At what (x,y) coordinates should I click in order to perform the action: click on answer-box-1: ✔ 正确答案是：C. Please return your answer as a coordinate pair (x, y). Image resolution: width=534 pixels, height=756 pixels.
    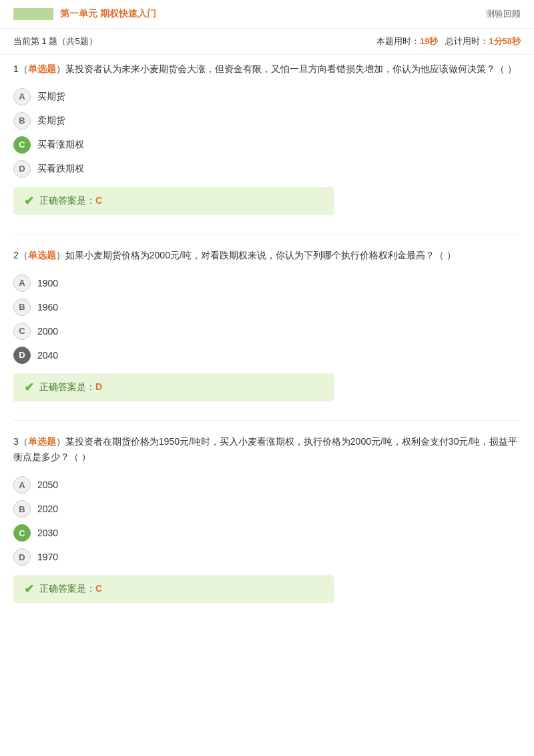
    Looking at the image, I should click on (174, 201).